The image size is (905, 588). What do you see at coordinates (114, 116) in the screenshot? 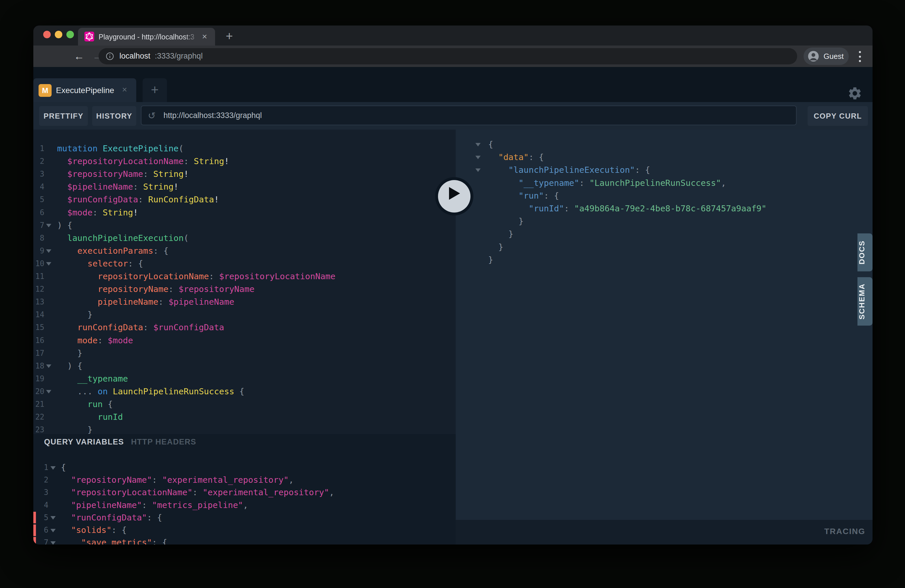
I see `history-button: HISTORY` at bounding box center [114, 116].